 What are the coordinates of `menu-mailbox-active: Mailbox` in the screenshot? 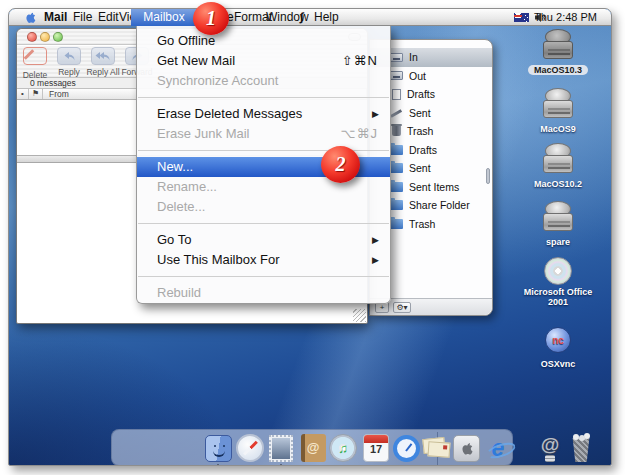 It's located at (164, 18).